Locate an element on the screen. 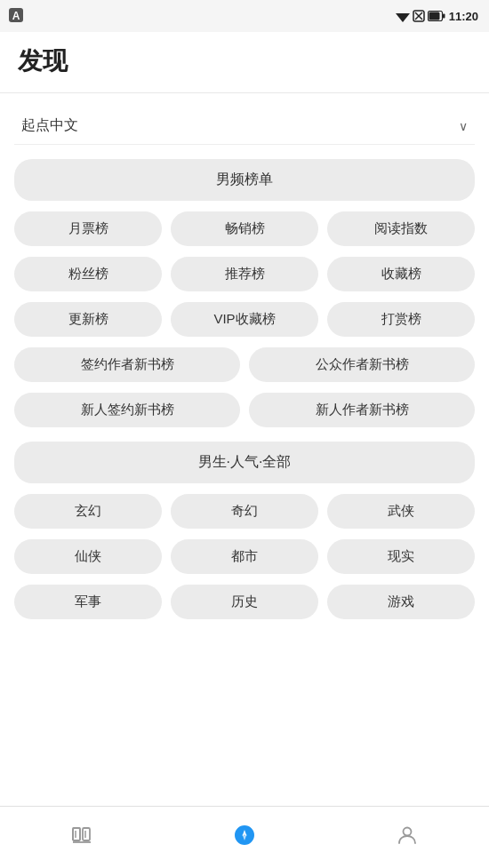 The height and width of the screenshot is (868, 489). fans-chart-btn: 粉丝榜 is located at coordinates (88, 274).